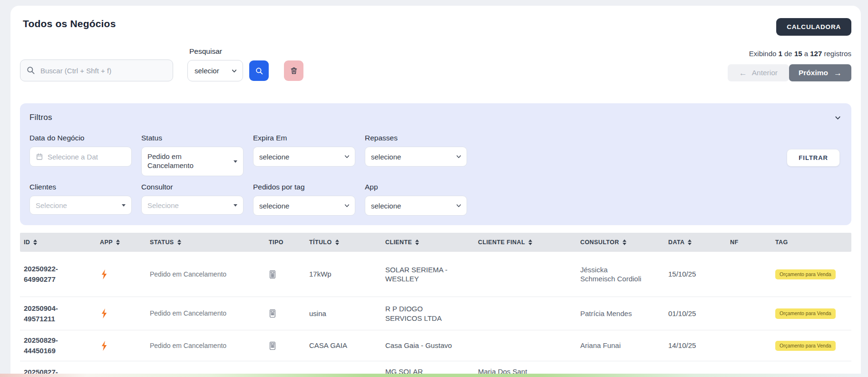  What do you see at coordinates (416, 187) in the screenshot?
I see `filter-label: App` at bounding box center [416, 187].